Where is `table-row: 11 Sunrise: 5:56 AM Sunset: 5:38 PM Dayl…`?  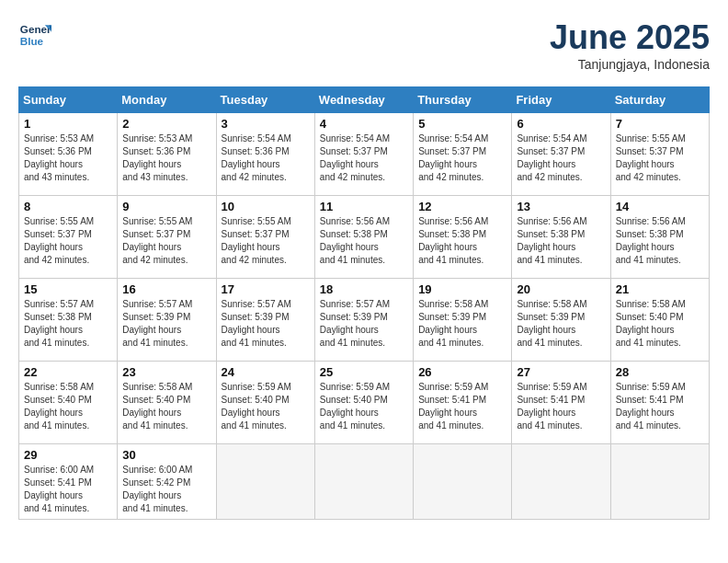 table-row: 11 Sunrise: 5:56 AM Sunset: 5:38 PM Dayl… is located at coordinates (364, 237).